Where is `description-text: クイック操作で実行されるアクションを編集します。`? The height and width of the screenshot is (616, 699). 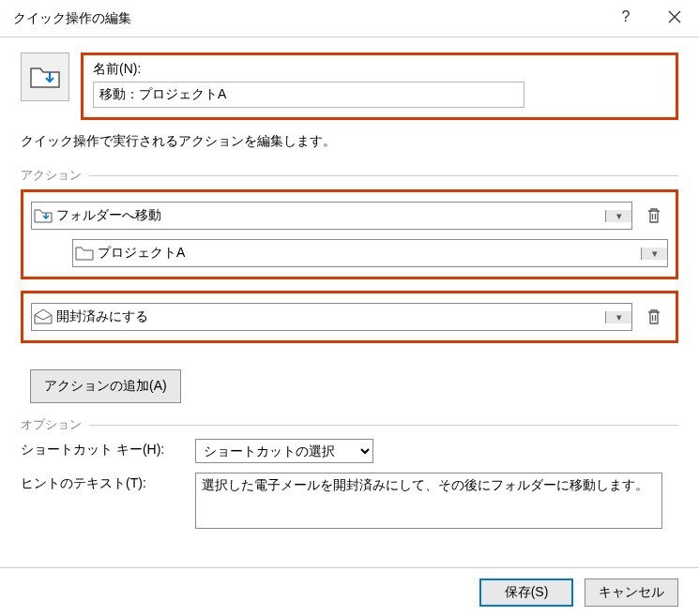 description-text: クイック操作で実行されるアクションを編集します。 is located at coordinates (349, 142).